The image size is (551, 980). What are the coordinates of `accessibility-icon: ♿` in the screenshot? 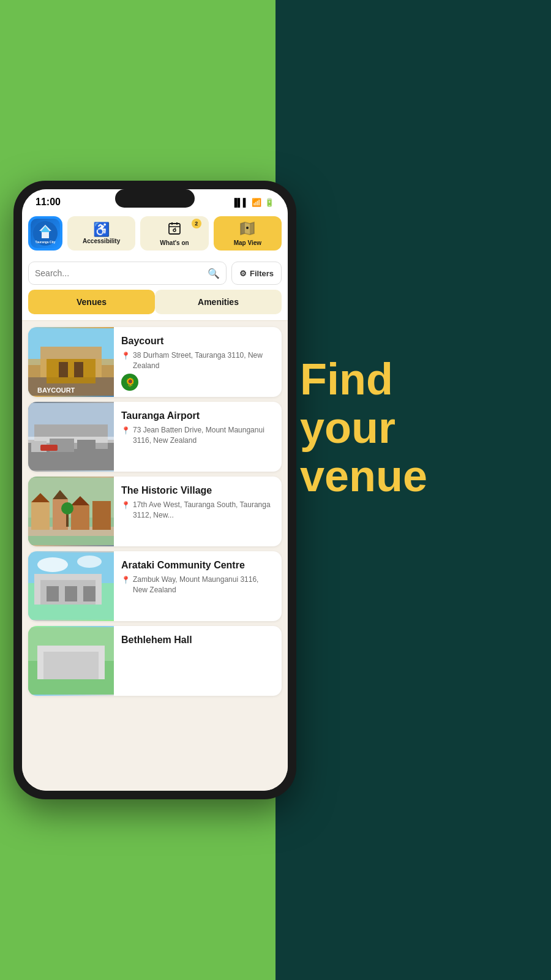 It's located at (102, 230).